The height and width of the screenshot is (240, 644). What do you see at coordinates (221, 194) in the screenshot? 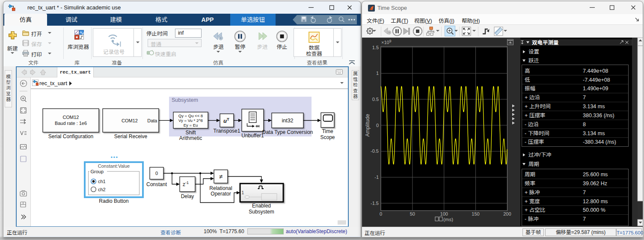
I see `svg-text: Operator` at bounding box center [221, 194].